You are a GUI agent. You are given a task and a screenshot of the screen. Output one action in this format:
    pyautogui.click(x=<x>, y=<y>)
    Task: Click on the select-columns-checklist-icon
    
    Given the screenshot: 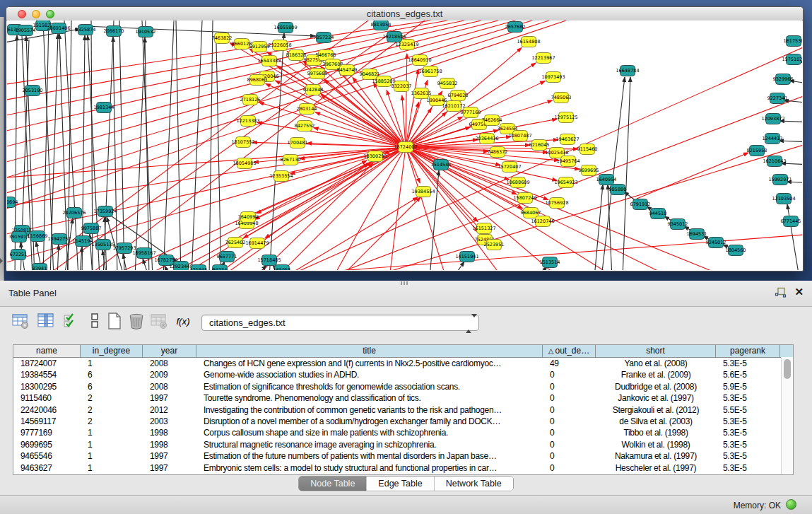 What is the action you would take?
    pyautogui.click(x=71, y=321)
    